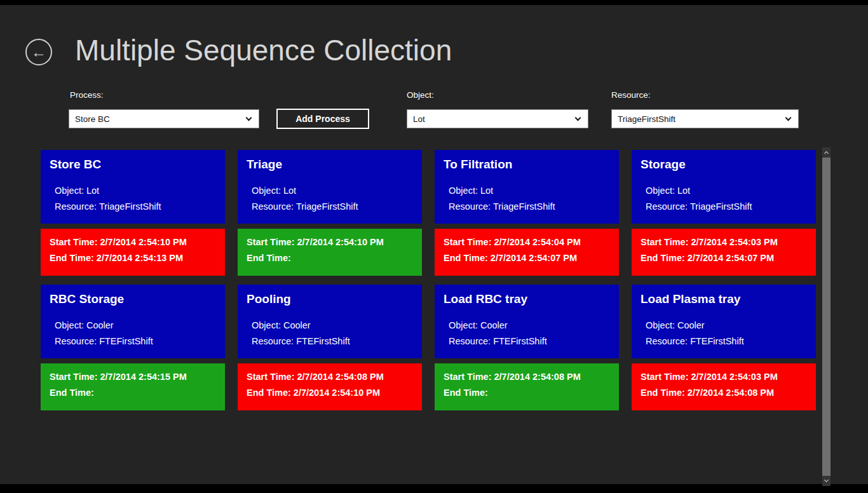 This screenshot has width=868, height=493. I want to click on bottom-edge-bar, so click(434, 489).